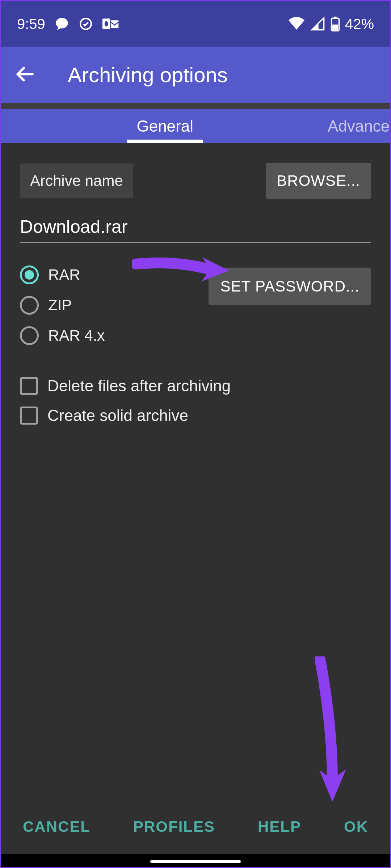 This screenshot has height=868, width=391. Describe the element at coordinates (148, 75) in the screenshot. I see `page-title: Archiving options` at that location.